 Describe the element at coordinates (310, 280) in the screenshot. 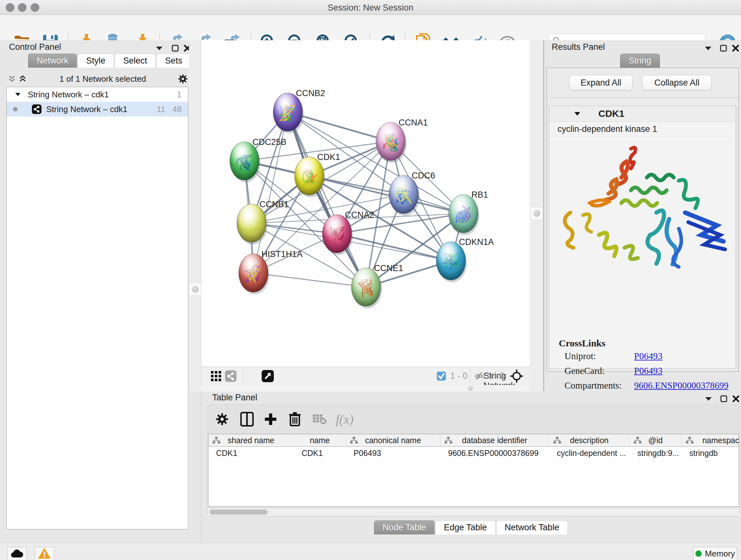

I see `edge-HIST1H1A-CCNE1` at that location.